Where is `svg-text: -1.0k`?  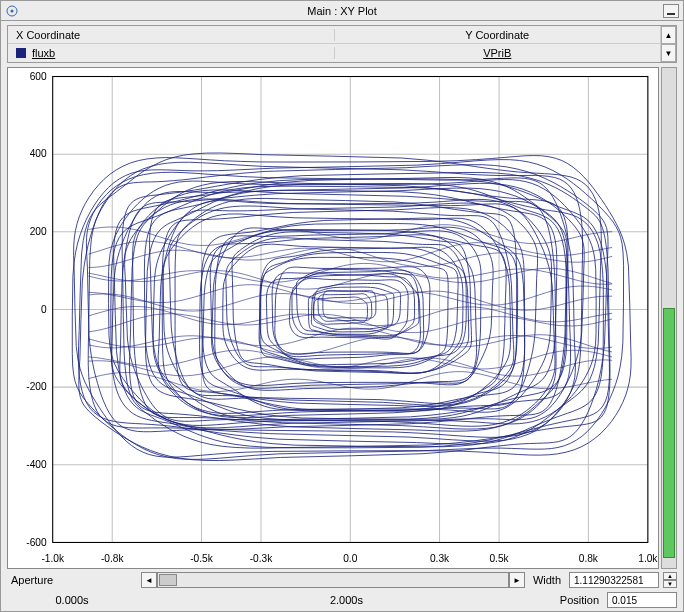 svg-text: -1.0k is located at coordinates (52, 558).